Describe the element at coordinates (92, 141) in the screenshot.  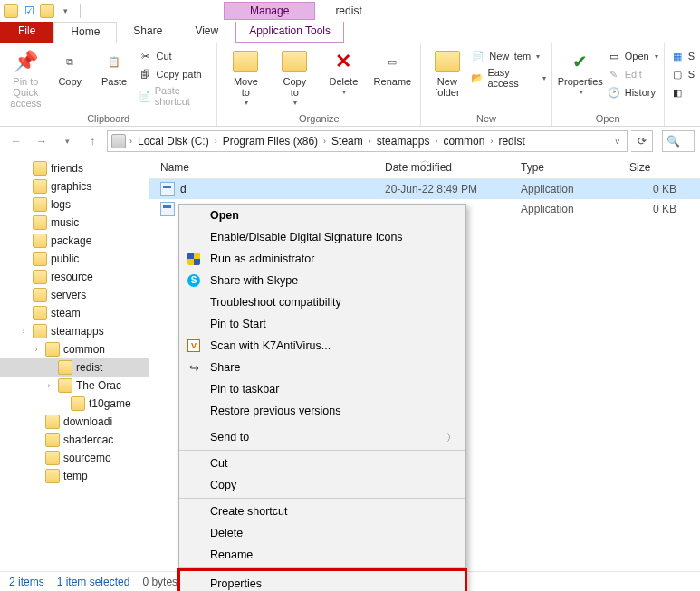
I see `up-button: ↑` at that location.